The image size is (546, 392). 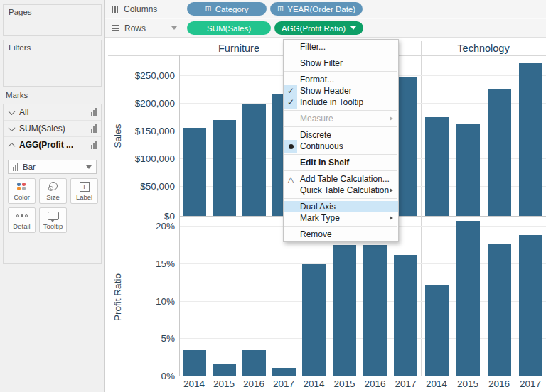 What do you see at coordinates (53, 145) in the screenshot?
I see `marks-card-row-2: AGG(Profit ...` at bounding box center [53, 145].